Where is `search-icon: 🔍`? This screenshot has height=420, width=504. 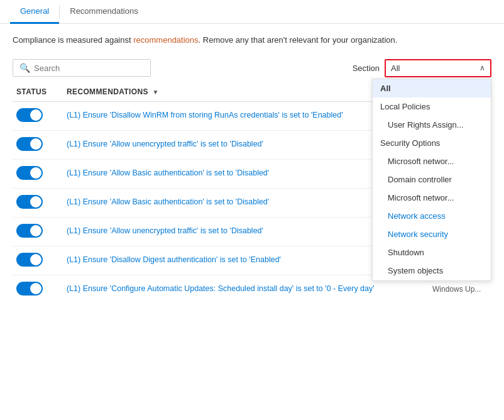
search-icon: 🔍 is located at coordinates (25, 68).